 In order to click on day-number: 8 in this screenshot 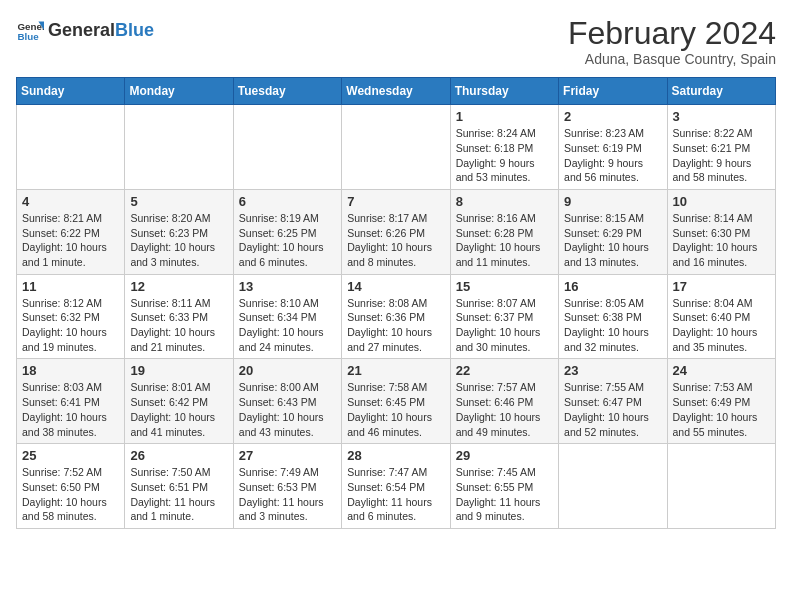, I will do `click(504, 202)`.